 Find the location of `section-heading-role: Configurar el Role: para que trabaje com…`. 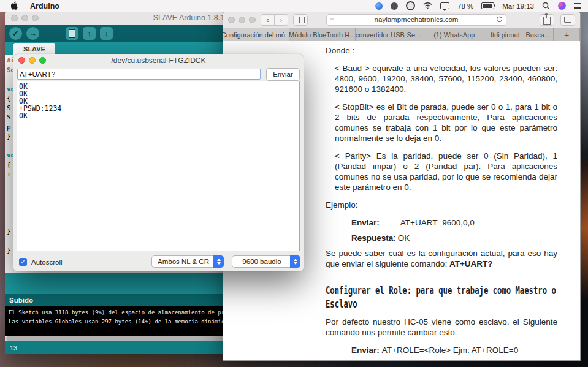

section-heading-role: Configurar el Role: para que trabaje com… is located at coordinates (441, 297).